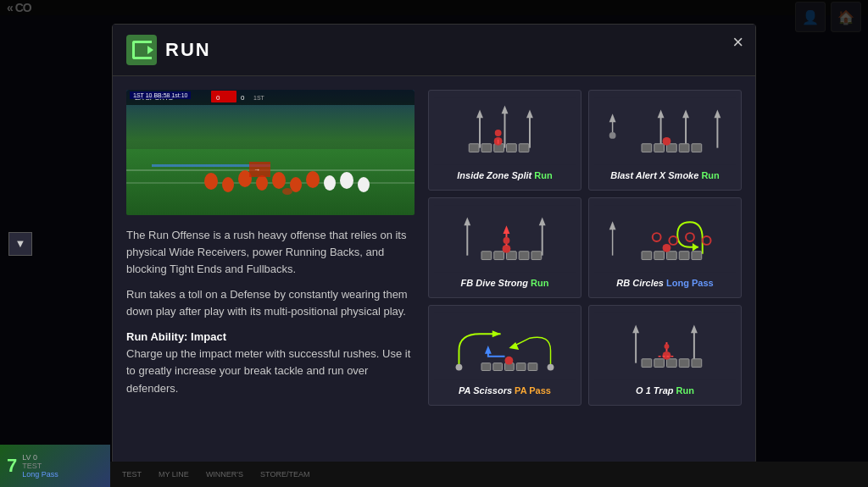 This screenshot has width=868, height=487. Describe the element at coordinates (41, 466) in the screenshot. I see `player-info: LV 0 TEST Long Pass` at that location.